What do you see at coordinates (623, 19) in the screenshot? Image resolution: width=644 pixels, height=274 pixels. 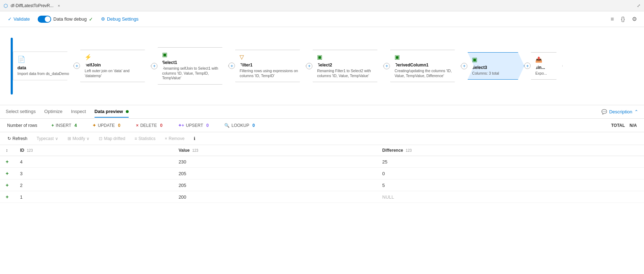 I see `code-icon-button: {}` at bounding box center [623, 19].